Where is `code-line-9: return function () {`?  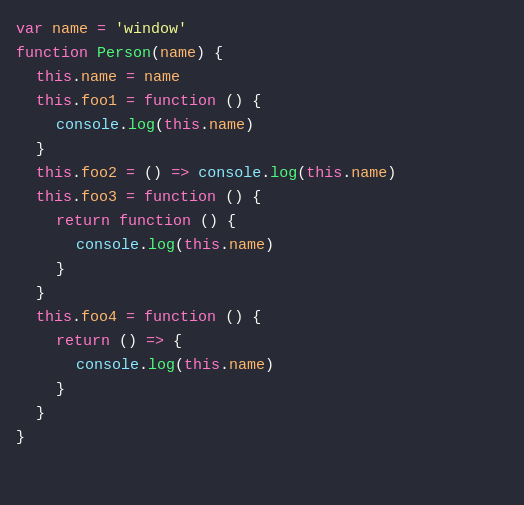 code-line-9: return function () { is located at coordinates (262, 222).